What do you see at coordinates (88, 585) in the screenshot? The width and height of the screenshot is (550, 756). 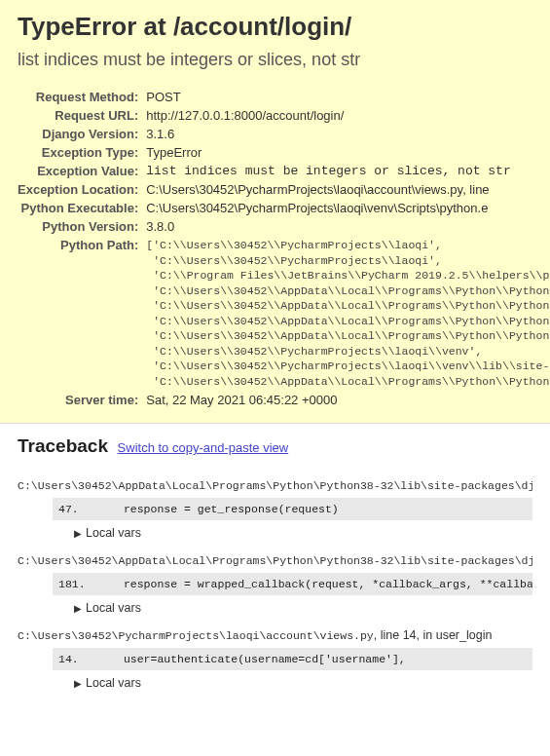 I see `frame-lineno: 181.` at bounding box center [88, 585].